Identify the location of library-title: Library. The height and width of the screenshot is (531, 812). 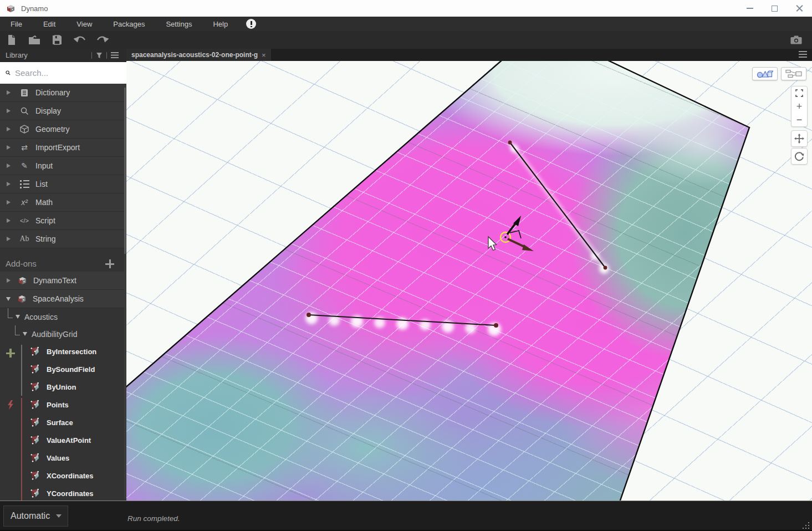
(49, 55).